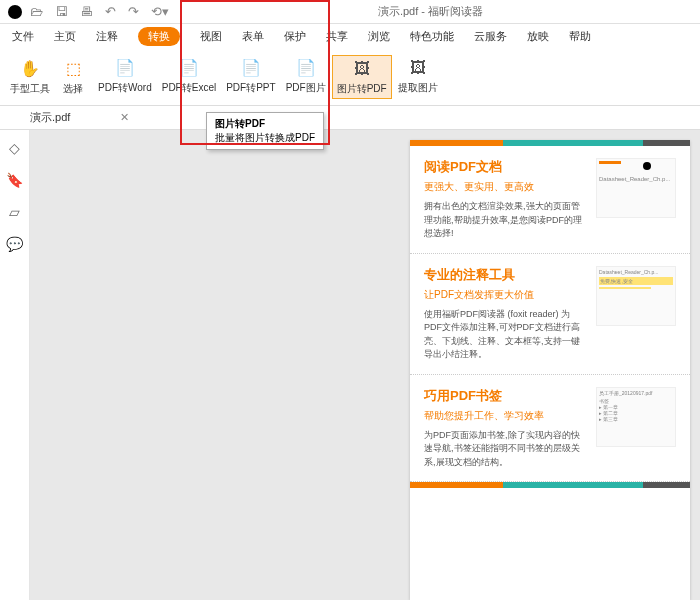 This screenshot has height=600, width=700. What do you see at coordinates (418, 68) in the screenshot?
I see `extract-image-icon: 🖼` at bounding box center [418, 68].